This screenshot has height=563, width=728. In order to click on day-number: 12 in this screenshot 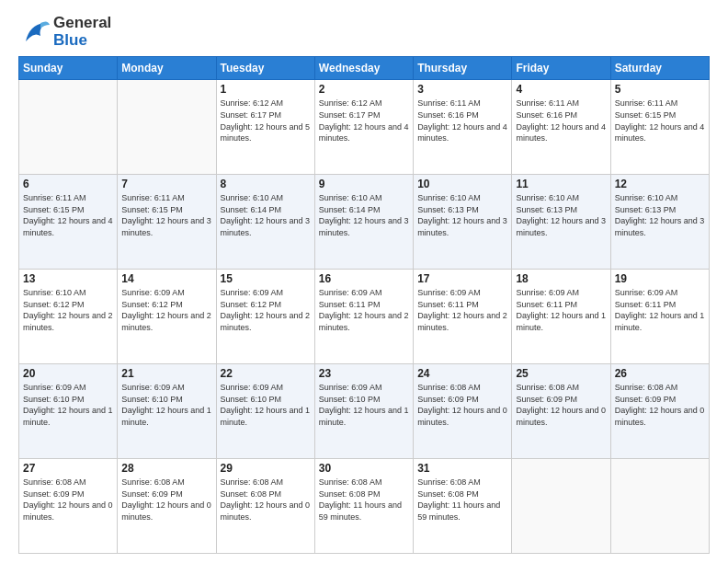, I will do `click(660, 184)`.